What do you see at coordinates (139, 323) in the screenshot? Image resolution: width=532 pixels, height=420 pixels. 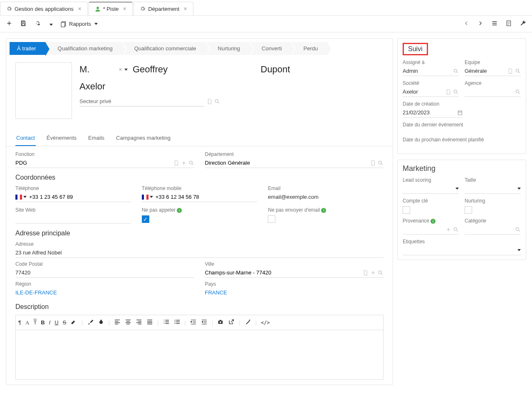 I see `align-right-icon` at bounding box center [139, 323].